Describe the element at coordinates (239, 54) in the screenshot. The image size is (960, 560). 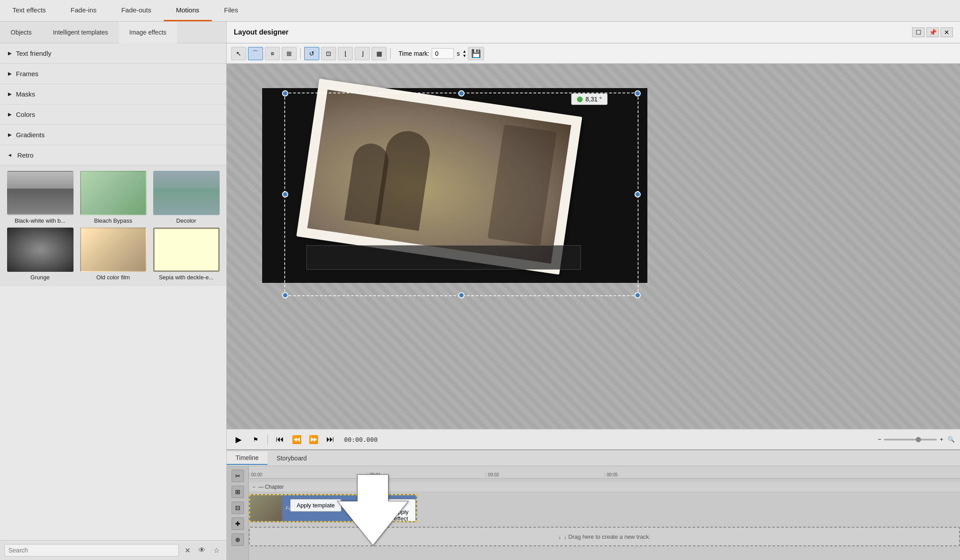
I see `select-tool-button: ↖` at that location.